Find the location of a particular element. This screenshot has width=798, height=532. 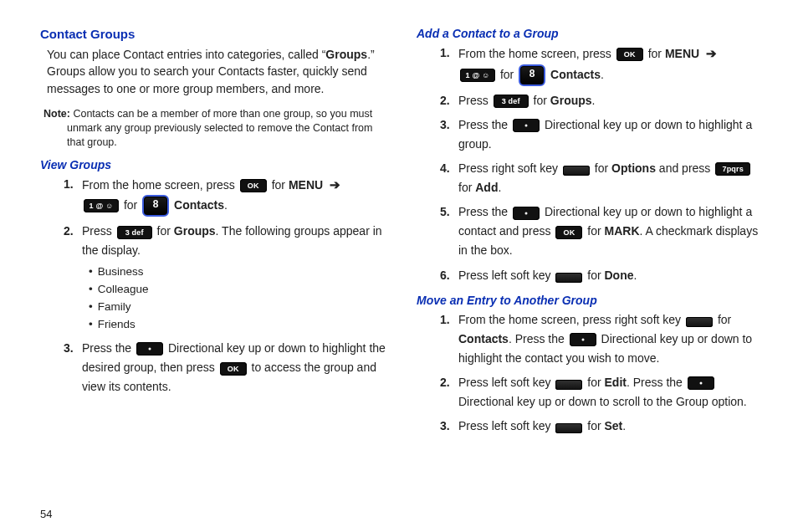

step-1: From the home screen, press right soft k… is located at coordinates (601, 340).